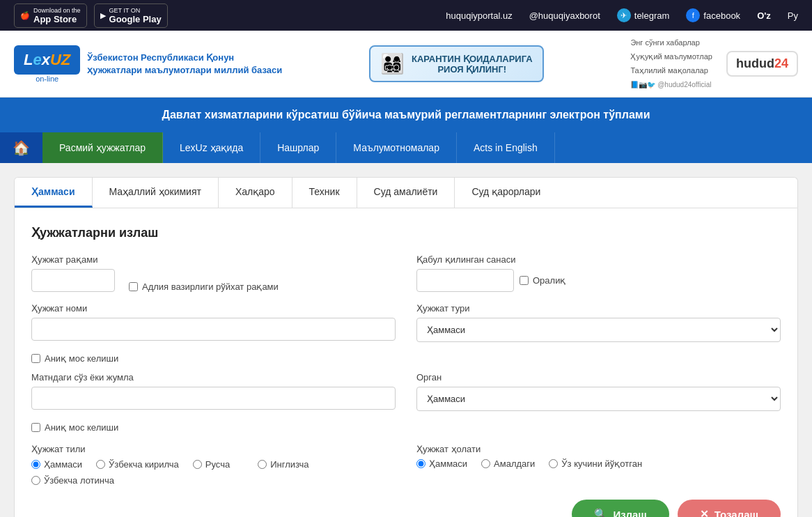  Describe the element at coordinates (72, 481) in the screenshot. I see `lang-uz-lat-label: Ўзбекча лотинча` at that location.